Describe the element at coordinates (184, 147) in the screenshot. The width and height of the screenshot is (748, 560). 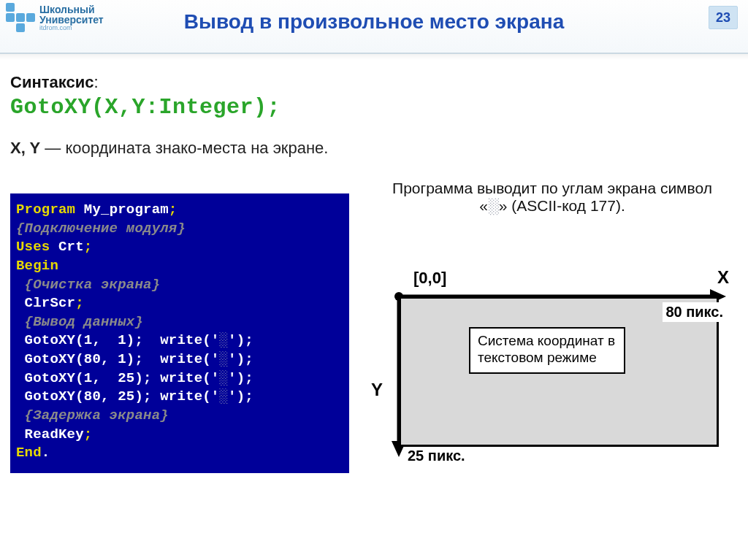
I see `desc-rest: — координата знако-места на экране.` at that location.